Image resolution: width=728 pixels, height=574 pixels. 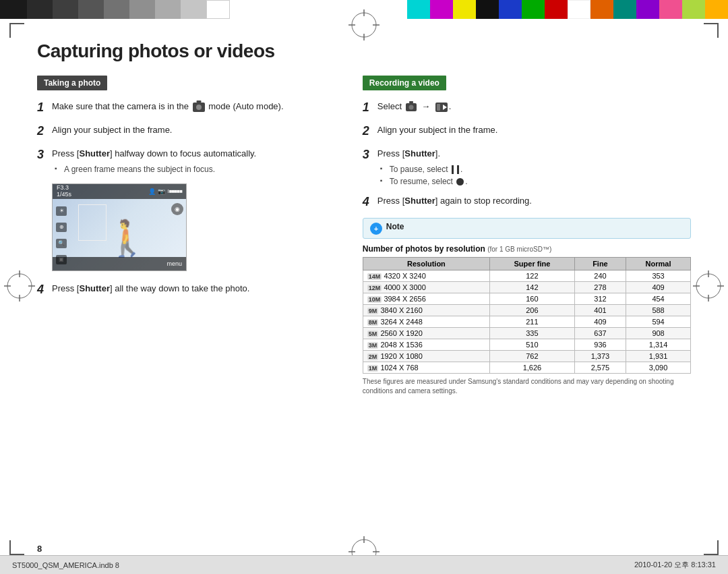 What do you see at coordinates (152, 192) in the screenshot?
I see `vf-person-mode-icon: 👤` at bounding box center [152, 192].